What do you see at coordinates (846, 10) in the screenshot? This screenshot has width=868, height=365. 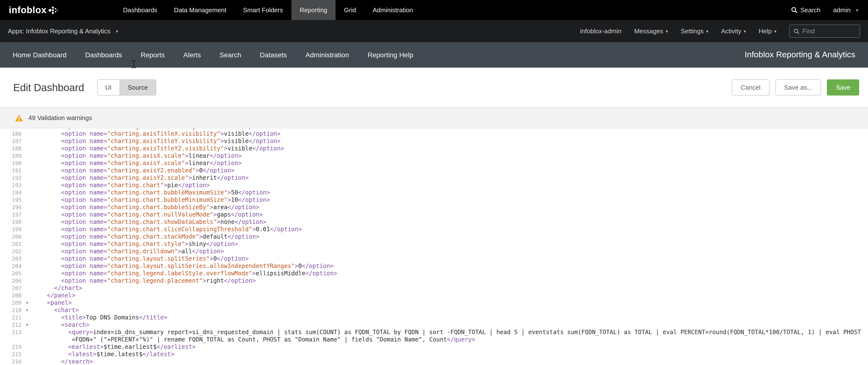 I see `user-menu: admin ▾` at bounding box center [846, 10].